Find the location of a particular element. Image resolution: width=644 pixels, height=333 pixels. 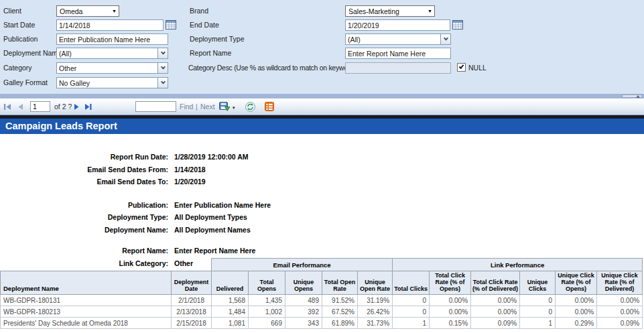

publication-input is located at coordinates (113, 39).